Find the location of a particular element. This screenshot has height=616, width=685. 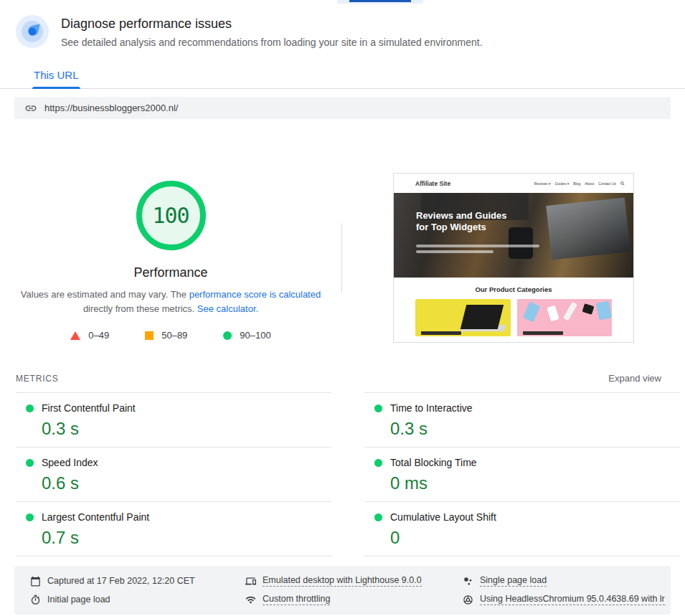

category-card-pink is located at coordinates (565, 318).